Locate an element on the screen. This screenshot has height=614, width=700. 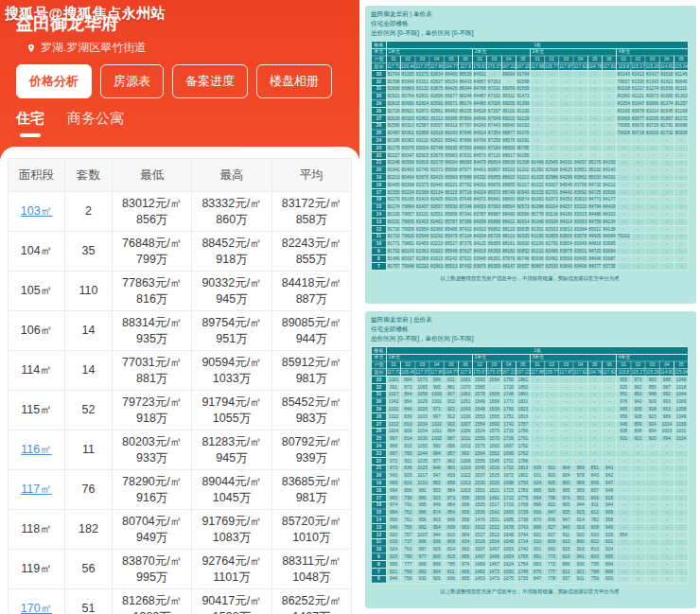
total-price-cell: 947 is located at coordinates (609, 483).